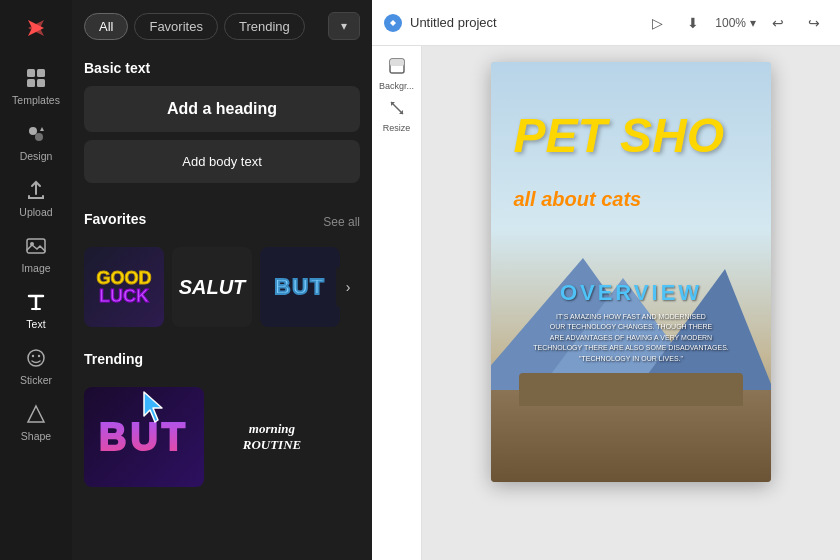 Image resolution: width=840 pixels, height=560 pixels. What do you see at coordinates (114, 359) in the screenshot?
I see `trending-title: Trending` at bounding box center [114, 359].